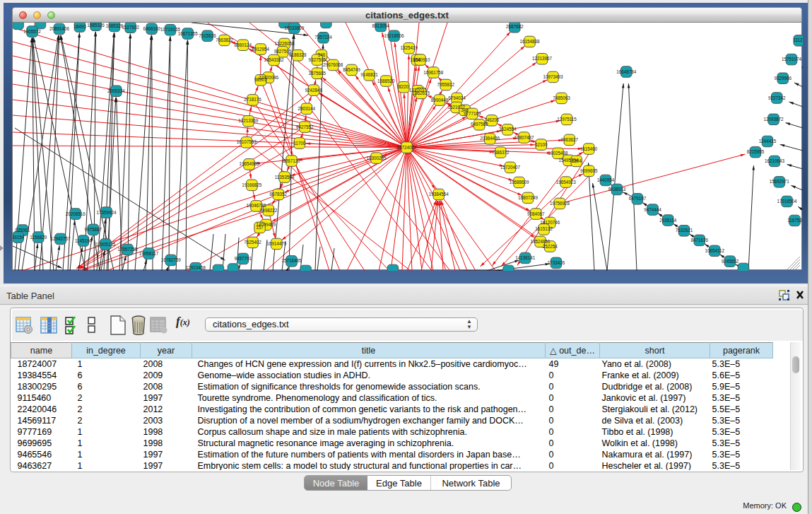 This screenshot has height=514, width=812. What do you see at coordinates (243, 259) in the screenshot?
I see `svg-text: 9457791` at bounding box center [243, 259].